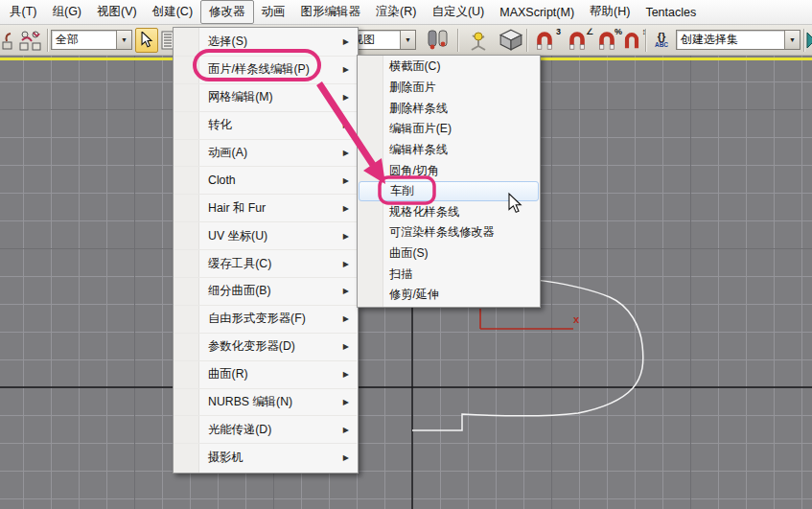 The width and height of the screenshot is (812, 509). Describe the element at coordinates (661, 40) in the screenshot. I see `edit-named-selections-icon: {} ABC` at that location.